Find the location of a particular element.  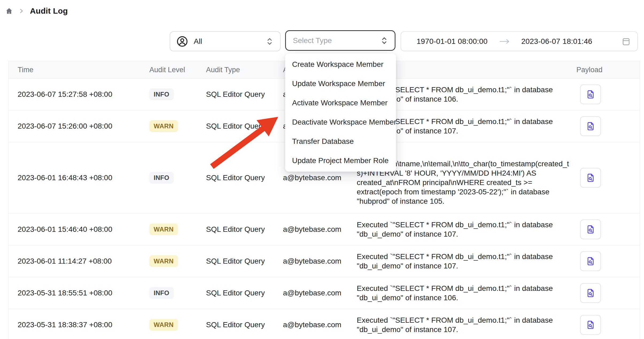

cell-time: 2023-06-07 15:27:58 +08:00 is located at coordinates (78, 94).